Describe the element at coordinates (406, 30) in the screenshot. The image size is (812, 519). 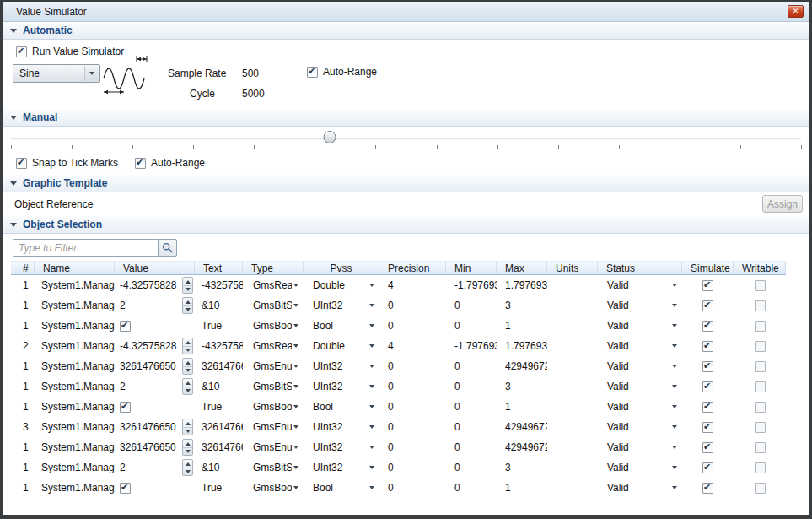
I see `section-header-automatic: Automatic` at that location.